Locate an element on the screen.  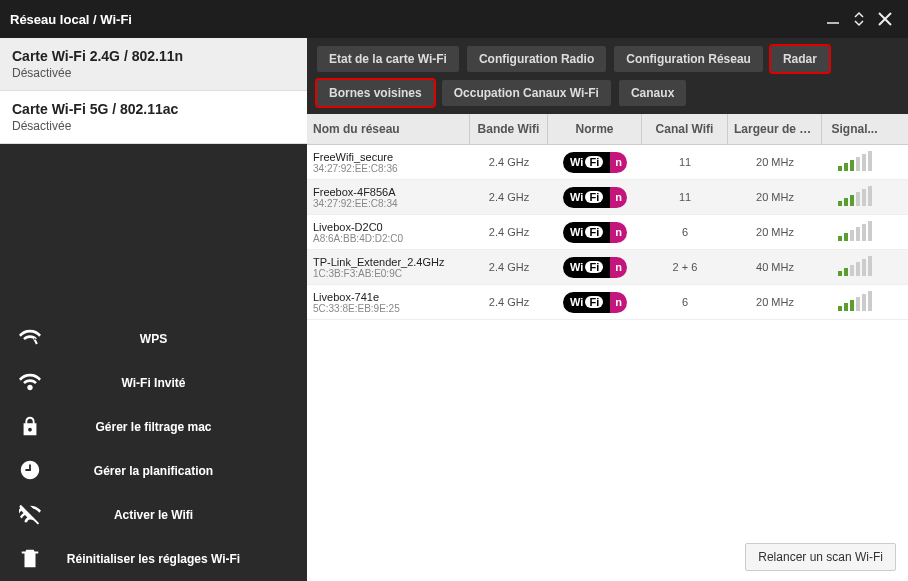
window-title: Réseau local / Wi-Fi is located at coordinates (415, 20).